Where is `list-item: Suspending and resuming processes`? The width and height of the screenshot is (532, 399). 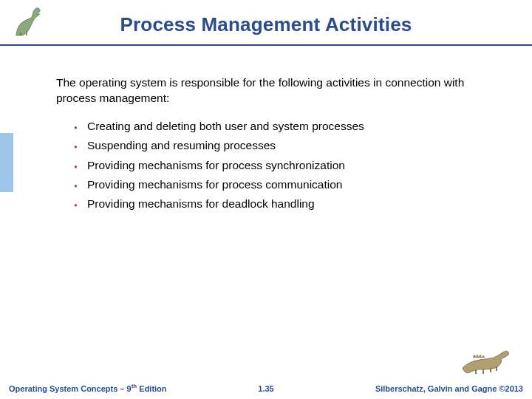
list-item: Suspending and resuming processes is located at coordinates (291, 146).